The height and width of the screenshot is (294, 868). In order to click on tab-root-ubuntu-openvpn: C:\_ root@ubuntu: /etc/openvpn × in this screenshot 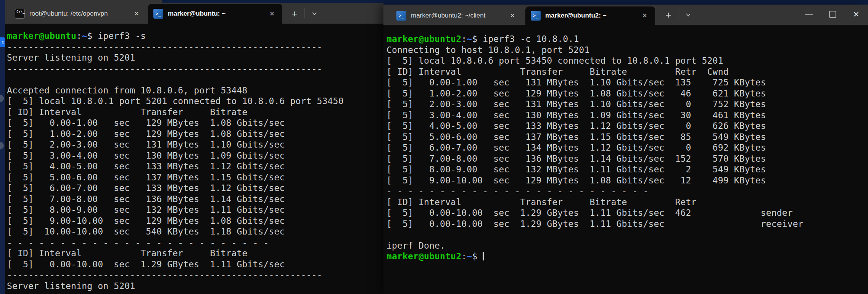, I will do `click(78, 14)`.